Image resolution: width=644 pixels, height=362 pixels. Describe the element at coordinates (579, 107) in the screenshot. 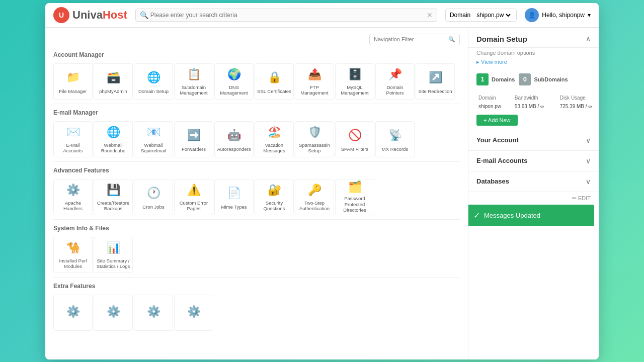

I see `disk-usage-cell: 725.39 MB / ∞` at that location.